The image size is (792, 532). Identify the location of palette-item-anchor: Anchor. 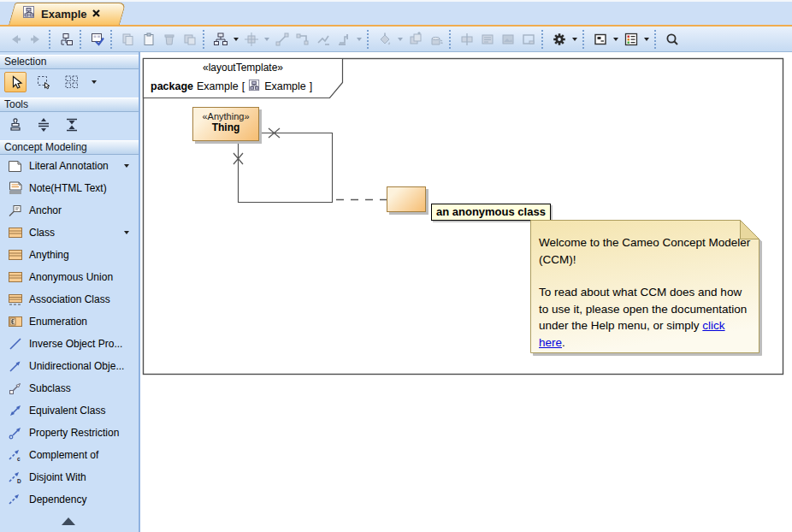
(69, 210).